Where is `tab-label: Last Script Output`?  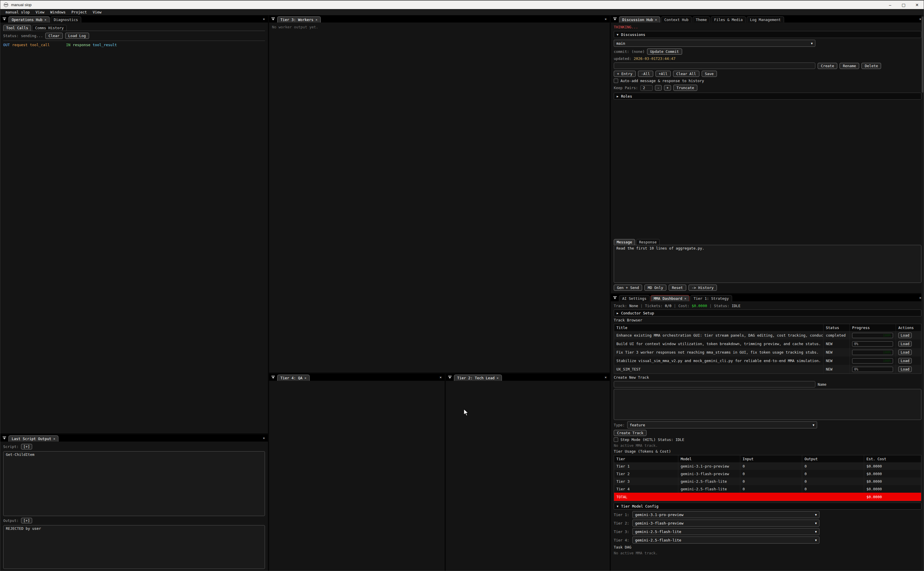
tab-label: Last Script Output is located at coordinates (31, 439).